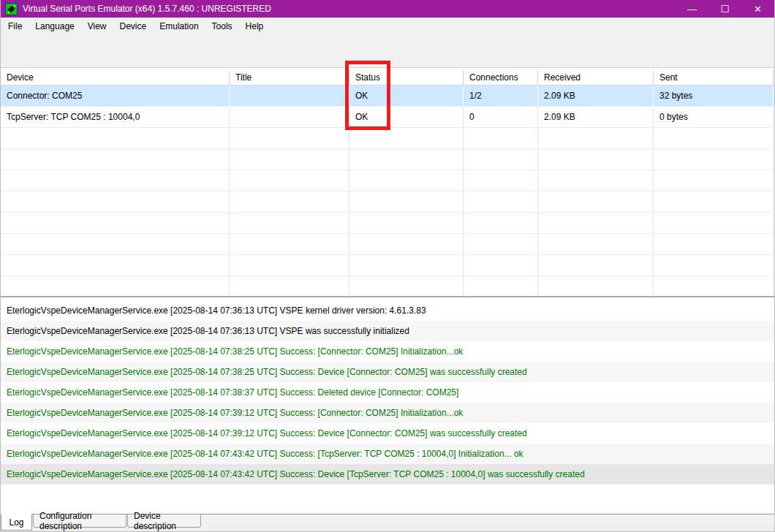 The width and height of the screenshot is (775, 532). Describe the element at coordinates (15, 26) in the screenshot. I see `menu-file: File` at that location.